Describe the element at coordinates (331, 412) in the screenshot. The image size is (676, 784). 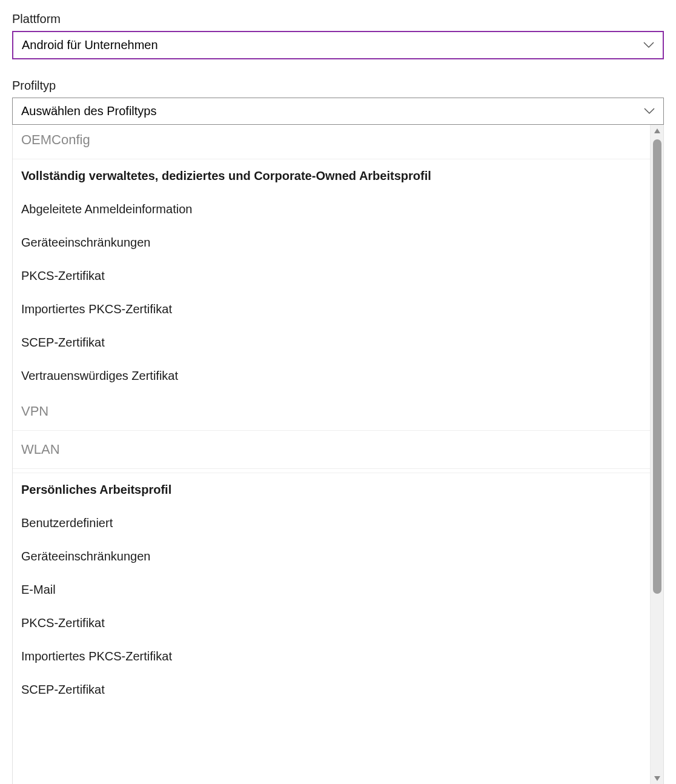
I see `dropdown-group-header: VPN` at that location.